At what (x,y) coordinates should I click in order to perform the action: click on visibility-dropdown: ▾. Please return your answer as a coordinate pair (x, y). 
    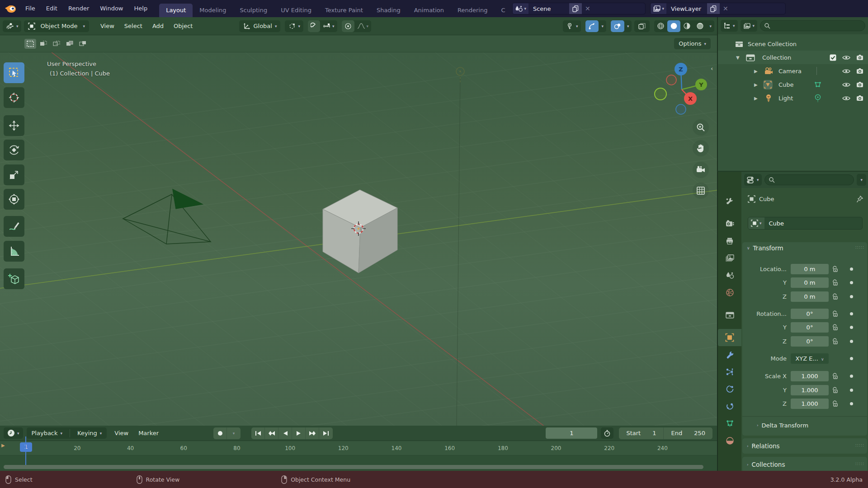
    Looking at the image, I should click on (572, 26).